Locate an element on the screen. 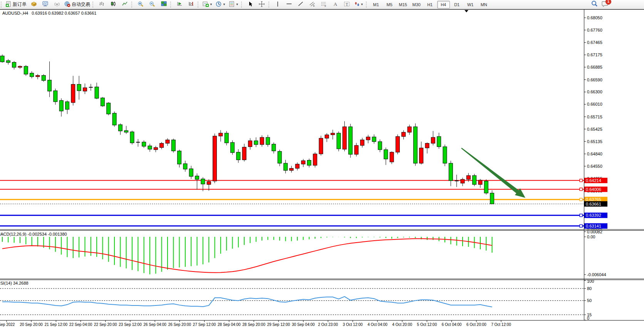  time-tick-label: 5 Oct 12:00 is located at coordinates (427, 325).